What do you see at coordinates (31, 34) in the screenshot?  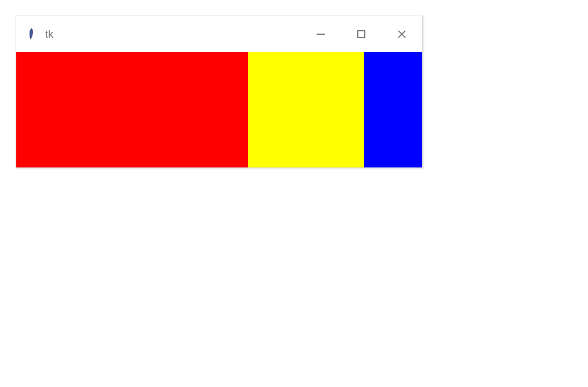 I see `feather-icon` at bounding box center [31, 34].